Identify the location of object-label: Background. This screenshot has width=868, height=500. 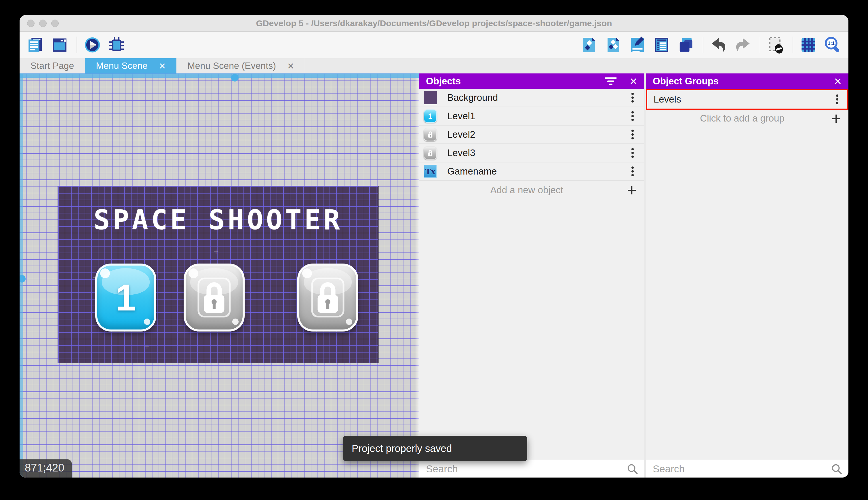
(473, 98).